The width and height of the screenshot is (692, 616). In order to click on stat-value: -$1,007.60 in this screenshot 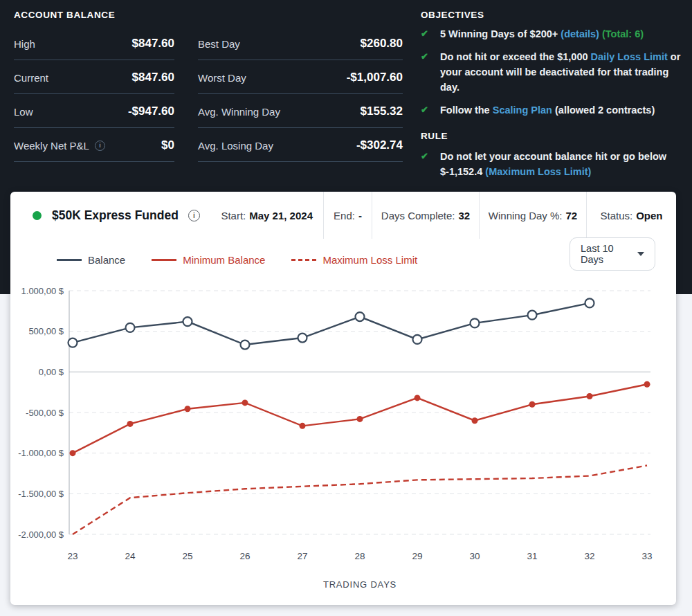, I will do `click(375, 78)`.